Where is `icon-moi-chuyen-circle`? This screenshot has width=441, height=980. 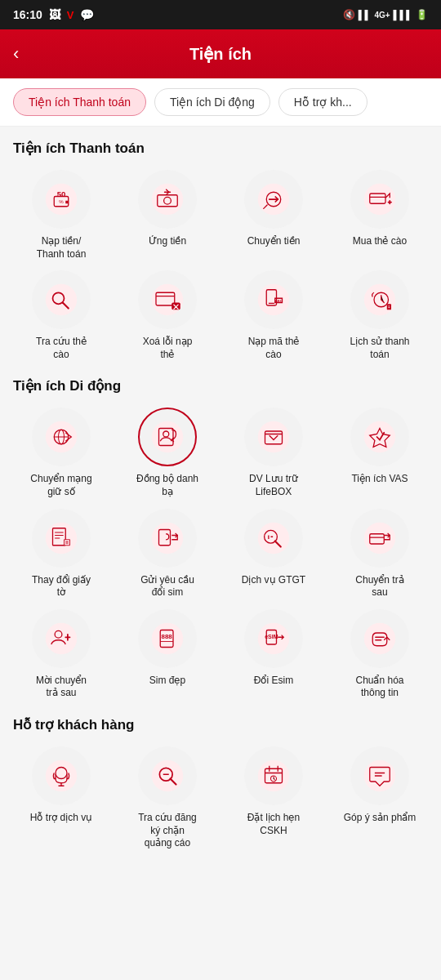
icon-moi-chuyen-circle is located at coordinates (61, 639).